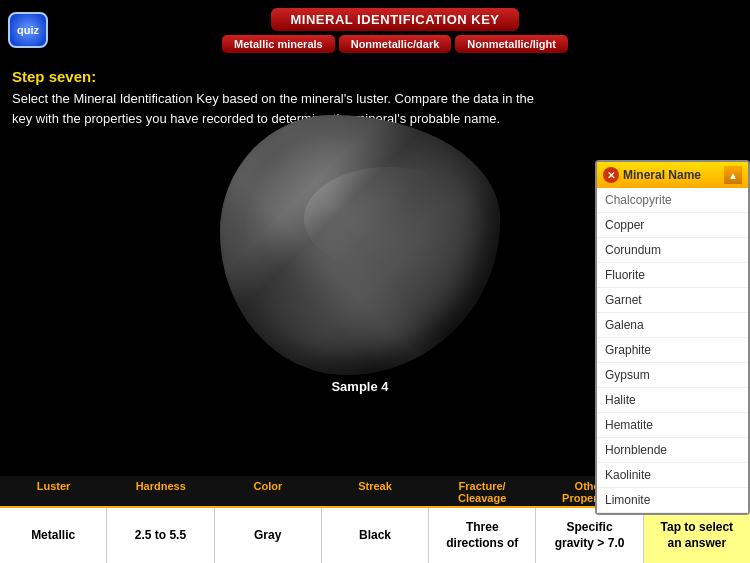  What do you see at coordinates (160, 536) in the screenshot?
I see `cell-hardness: 2.5 to 5.5` at bounding box center [160, 536].